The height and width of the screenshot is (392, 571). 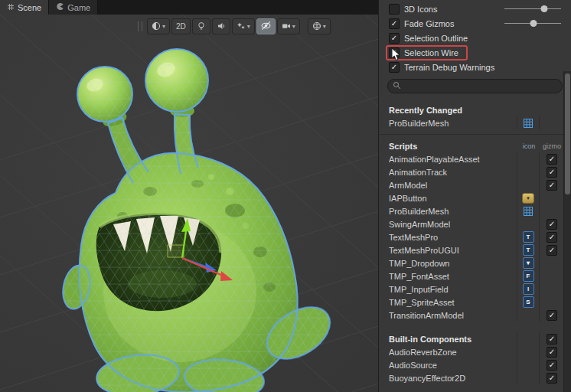 I want to click on highlighted-toggle-wrap: ✓Selection Wire, so click(x=427, y=53).